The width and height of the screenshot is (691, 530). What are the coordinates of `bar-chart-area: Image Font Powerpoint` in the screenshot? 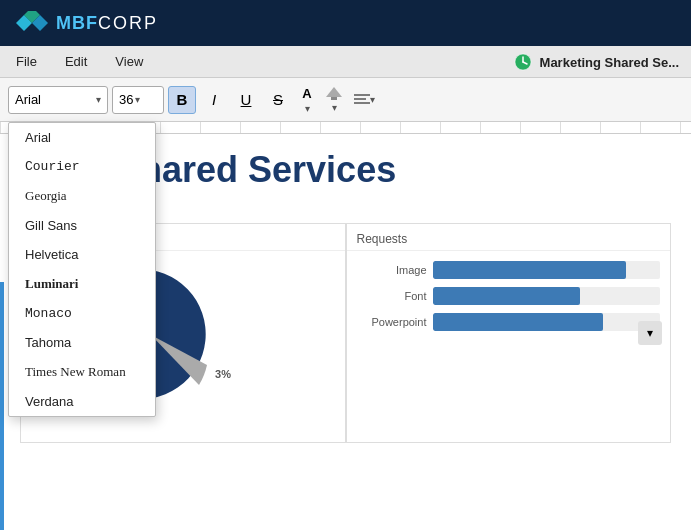 It's located at (509, 300).